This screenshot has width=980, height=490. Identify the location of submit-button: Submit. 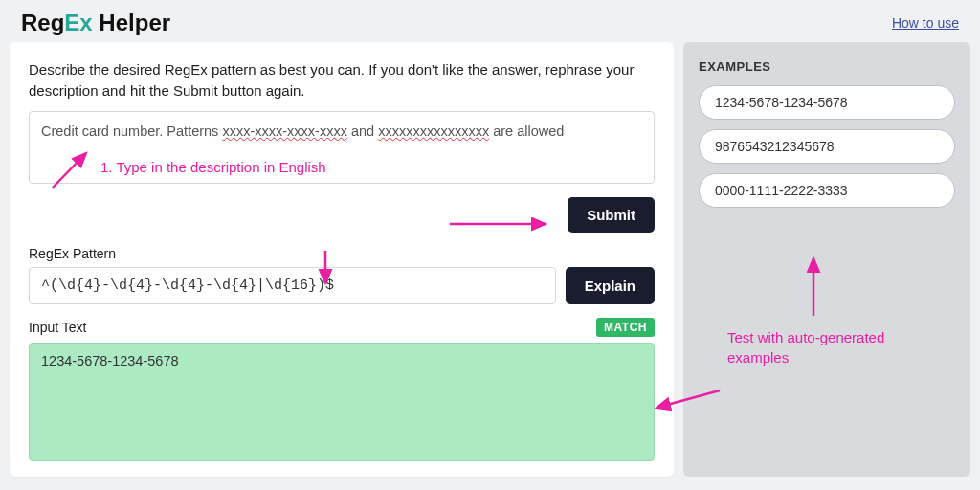
(611, 214).